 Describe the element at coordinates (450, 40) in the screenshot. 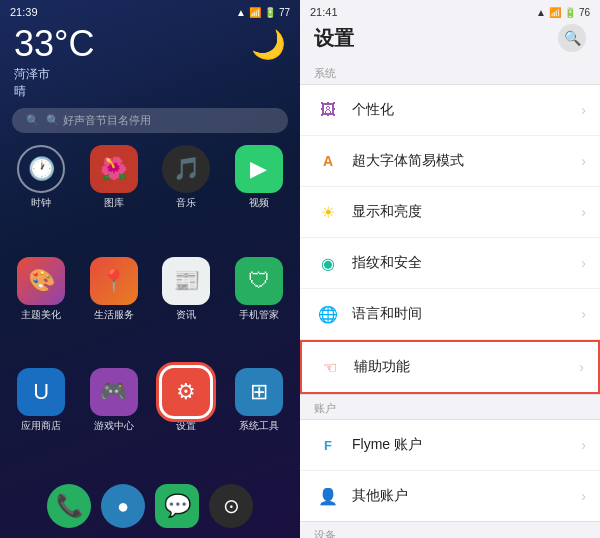

I see `right-header: 设置 🔍` at that location.